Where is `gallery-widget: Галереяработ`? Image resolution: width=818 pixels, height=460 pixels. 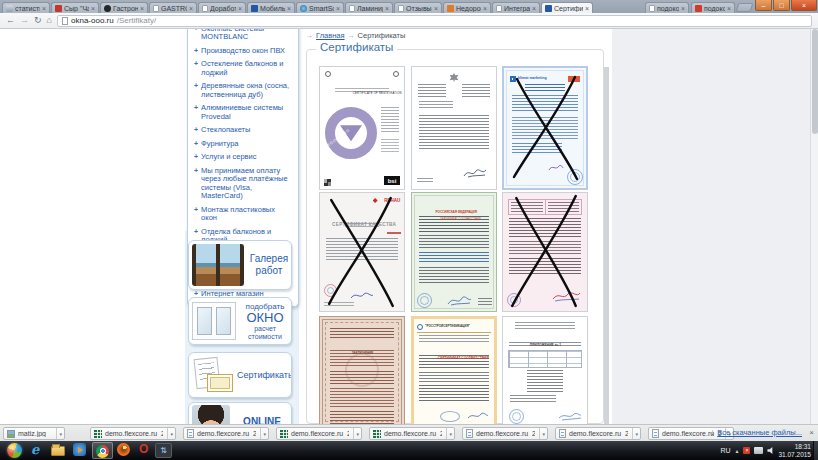 gallery-widget: Галереяработ is located at coordinates (240, 265).